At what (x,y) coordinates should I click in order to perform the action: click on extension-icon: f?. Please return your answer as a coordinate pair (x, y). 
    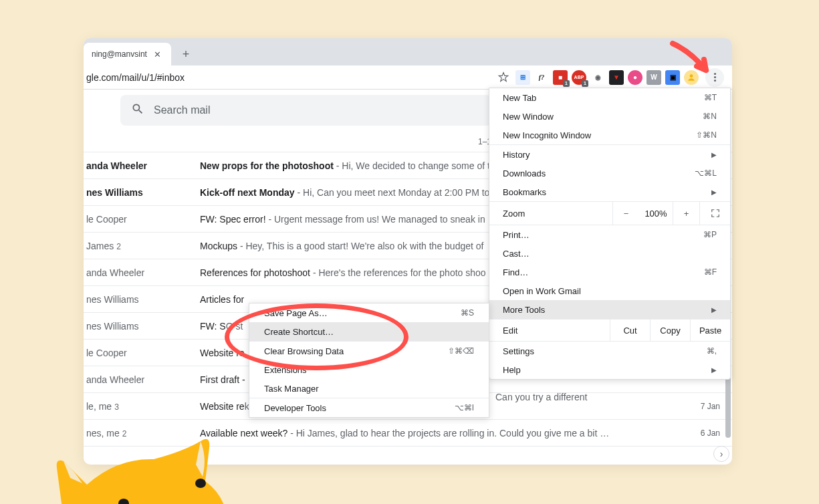
    Looking at the image, I should click on (542, 78).